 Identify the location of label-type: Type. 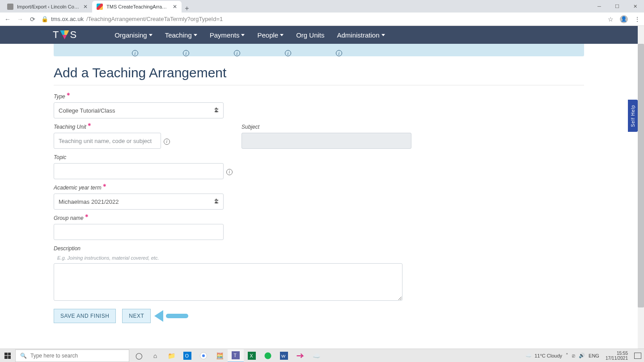
(319, 97).